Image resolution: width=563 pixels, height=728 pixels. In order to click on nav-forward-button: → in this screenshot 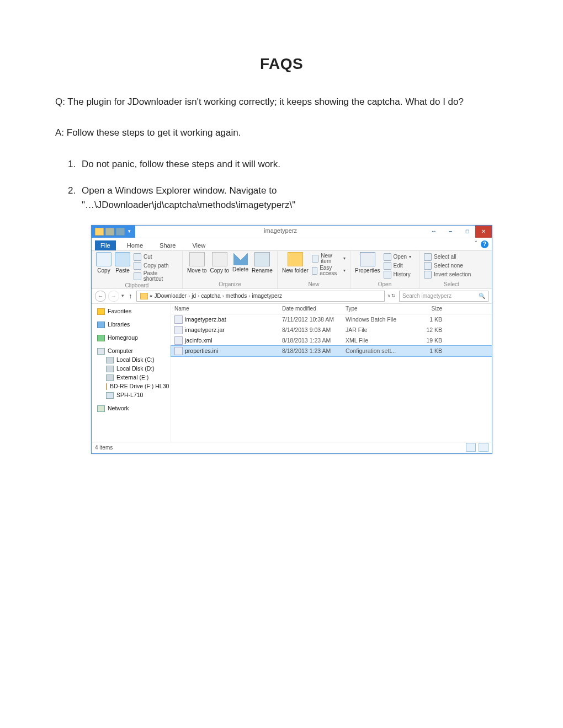, I will do `click(114, 296)`.